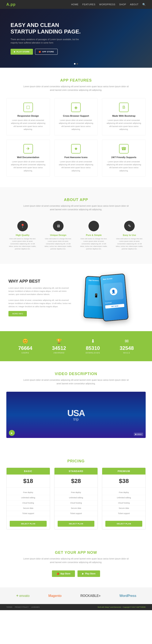 This screenshot has height=644, width=152. Describe the element at coordinates (28, 158) in the screenshot. I see `feature-card-3: ✈ Well Documentation Lorem ipsum dolor s…` at that location.